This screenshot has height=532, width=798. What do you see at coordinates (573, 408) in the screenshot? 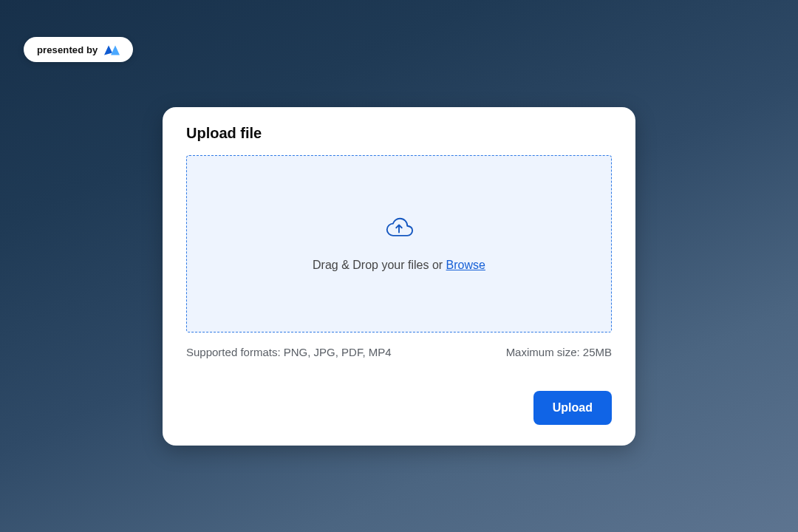
I see `upload-button: Upload` at bounding box center [573, 408].